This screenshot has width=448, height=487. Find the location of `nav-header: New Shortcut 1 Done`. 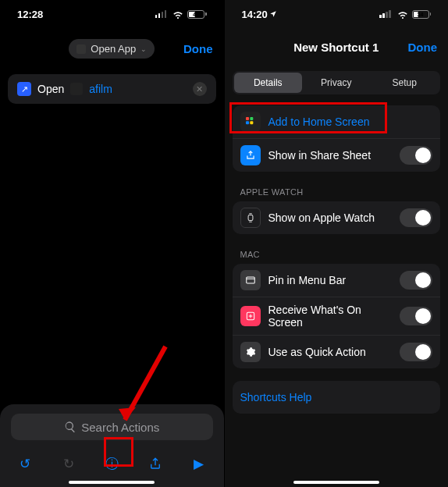

nav-header: New Shortcut 1 Done is located at coordinates (337, 47).